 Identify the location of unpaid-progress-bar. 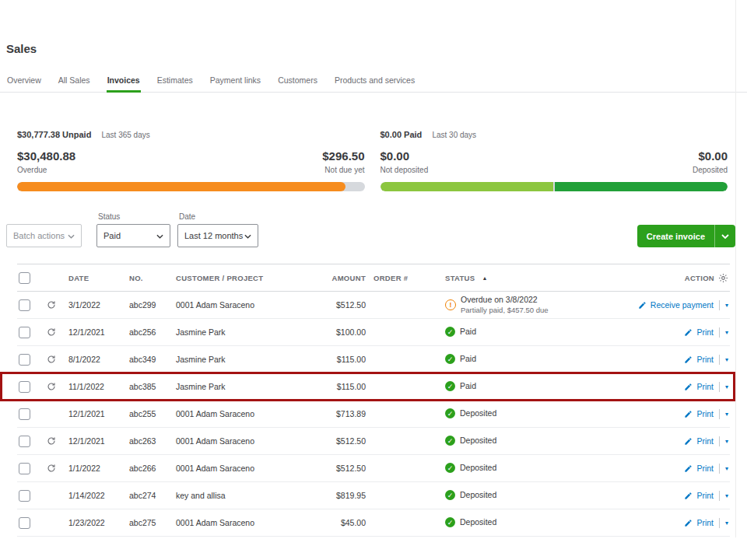
(191, 187).